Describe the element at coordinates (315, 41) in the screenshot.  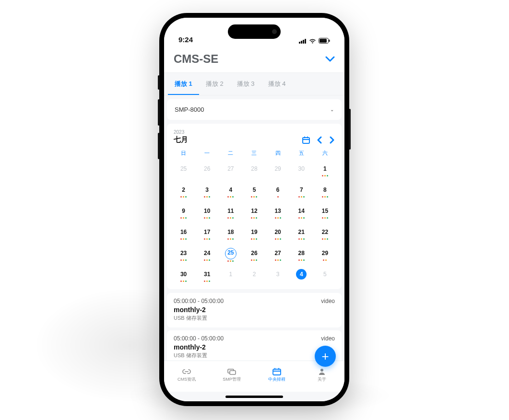
I see `status-icons` at that location.